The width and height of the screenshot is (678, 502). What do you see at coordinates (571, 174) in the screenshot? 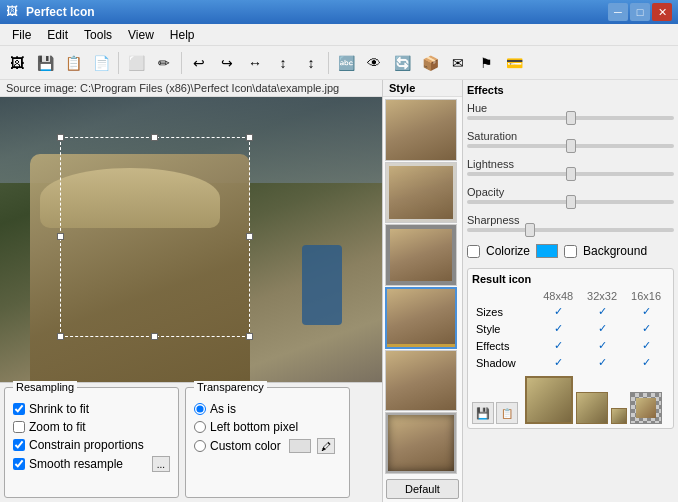
I see `lightness-slider-thumb` at bounding box center [571, 174].